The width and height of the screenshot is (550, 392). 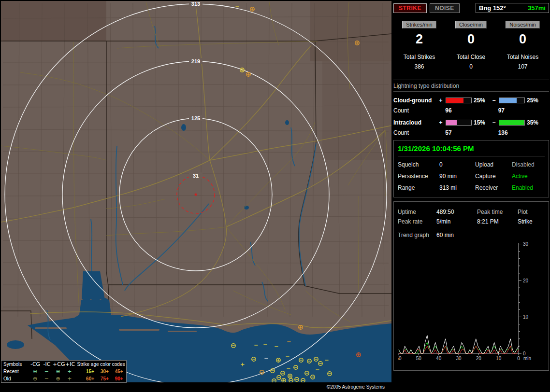 What do you see at coordinates (471, 304) in the screenshot?
I see `trend-graph: 01020306050403020100min` at bounding box center [471, 304].